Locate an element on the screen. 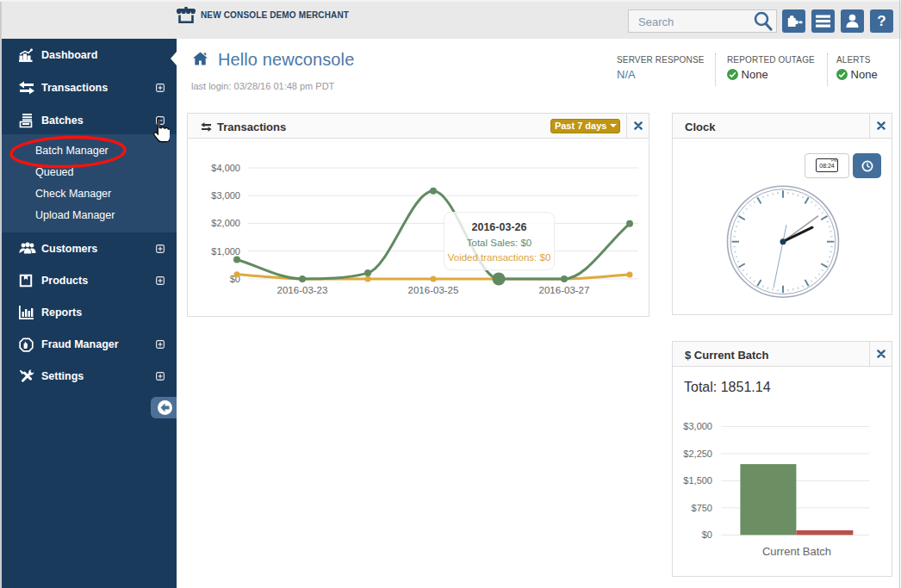  svg-text: $4,000 is located at coordinates (226, 168).